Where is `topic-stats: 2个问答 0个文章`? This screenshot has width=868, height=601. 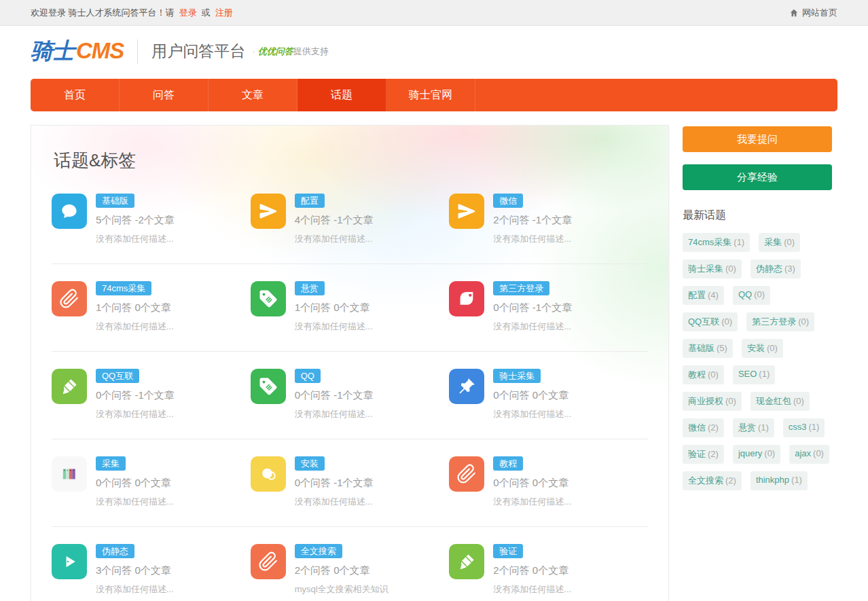
topic-stats: 2个问答 0个文章 is located at coordinates (342, 570).